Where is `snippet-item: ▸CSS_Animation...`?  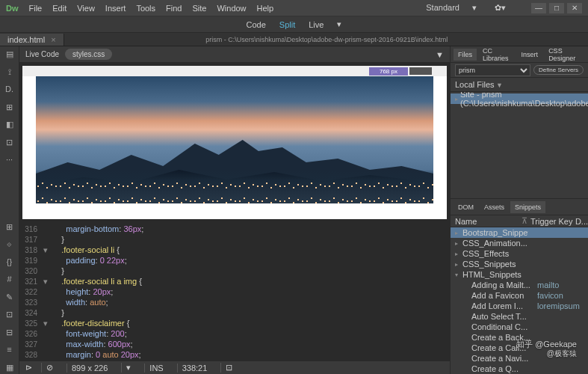 snippet-item: ▸CSS_Animation... is located at coordinates (519, 243).